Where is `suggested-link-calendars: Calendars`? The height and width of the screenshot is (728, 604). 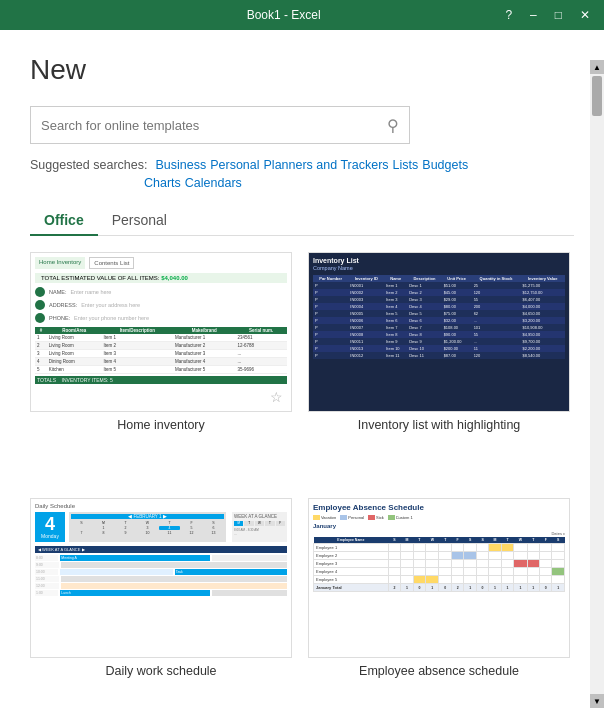 suggested-link-calendars: Calendars is located at coordinates (214, 183).